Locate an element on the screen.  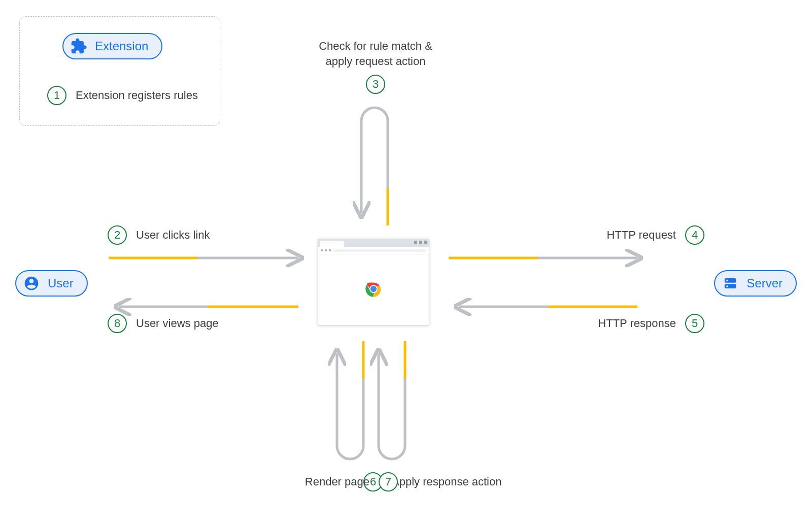
extension-label: Extension is located at coordinates (122, 46).